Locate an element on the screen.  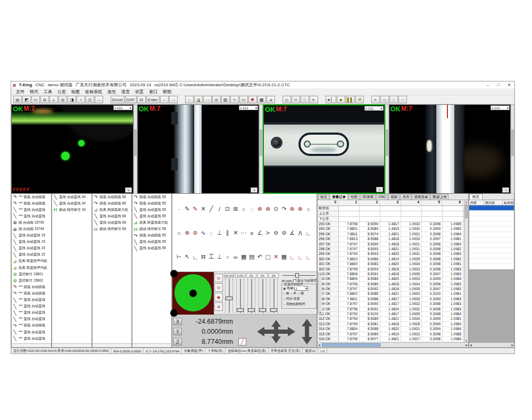
light-mode-button: ⊙ is located at coordinates (219, 287).